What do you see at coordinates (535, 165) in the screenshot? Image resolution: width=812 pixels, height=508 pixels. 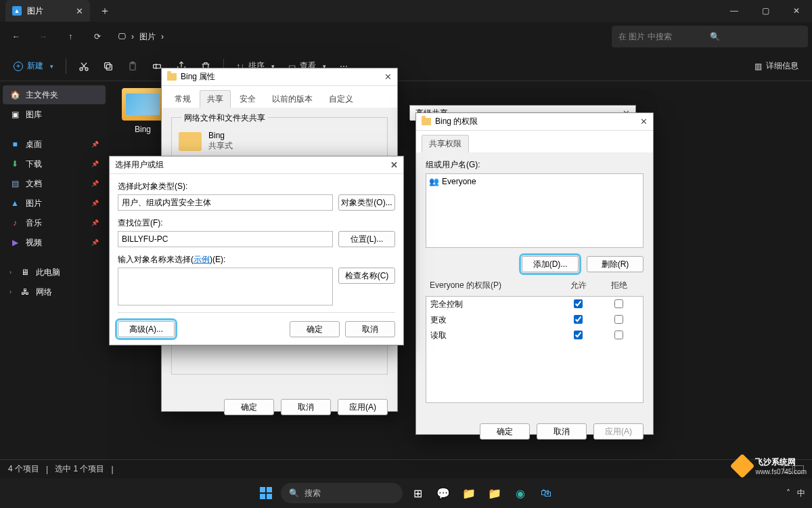 I see `group-label: 组或用户名(G):` at bounding box center [535, 165].